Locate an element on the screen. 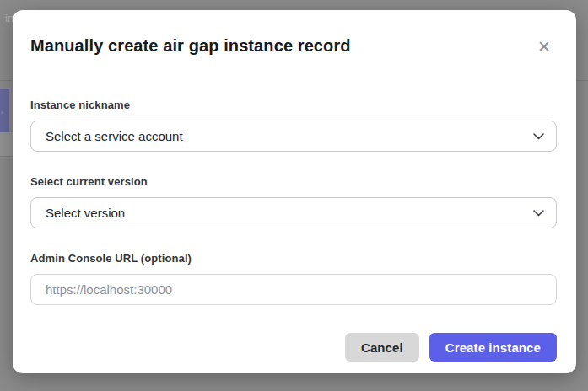 The width and height of the screenshot is (588, 391). field-current-version: Select current version Select version is located at coordinates (294, 202).